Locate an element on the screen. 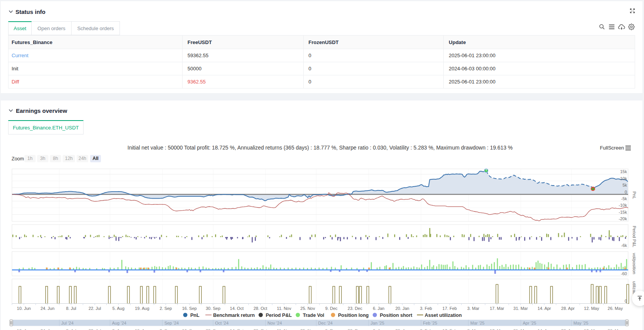 Image resolution: width=644 pixels, height=330 pixels. svg-text: Nov ’24 is located at coordinates (275, 323).